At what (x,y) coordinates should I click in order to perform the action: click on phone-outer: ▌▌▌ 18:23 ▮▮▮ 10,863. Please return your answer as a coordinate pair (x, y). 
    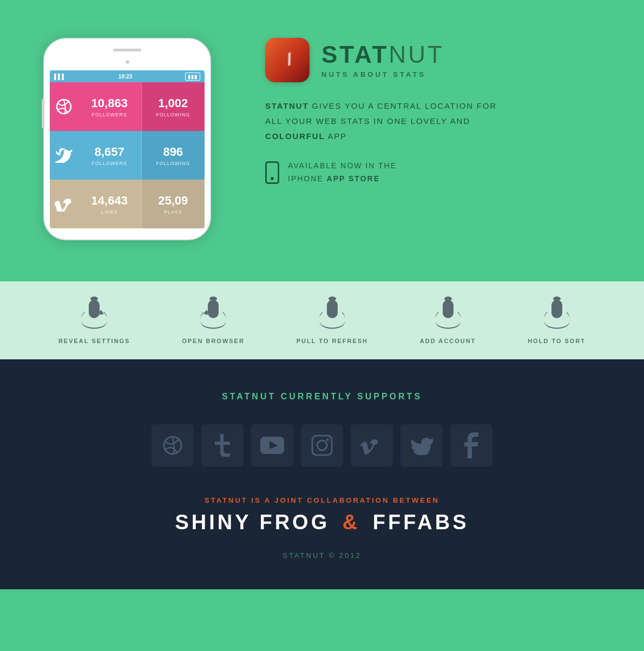
    Looking at the image, I should click on (127, 139).